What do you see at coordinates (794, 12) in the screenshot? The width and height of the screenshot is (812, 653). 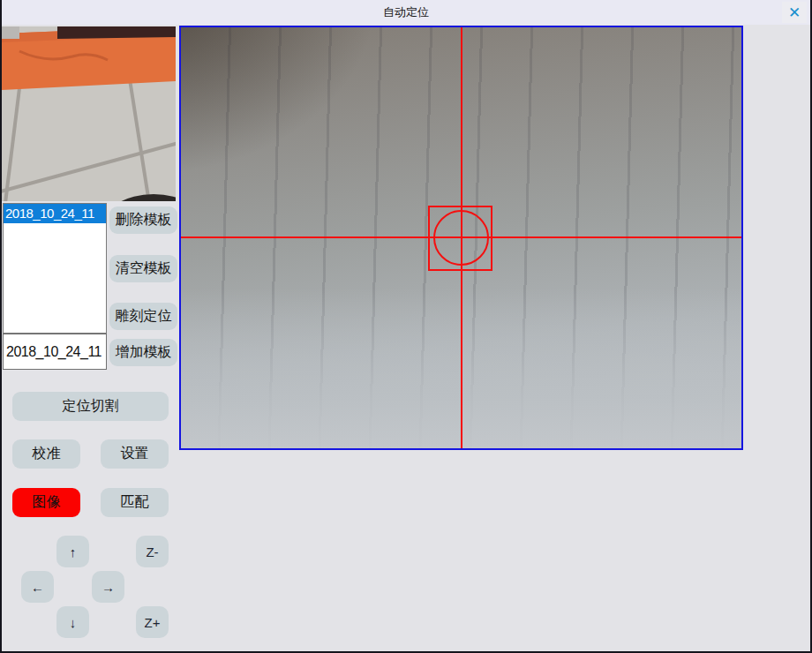 I see `close-icon: ✕` at bounding box center [794, 12].